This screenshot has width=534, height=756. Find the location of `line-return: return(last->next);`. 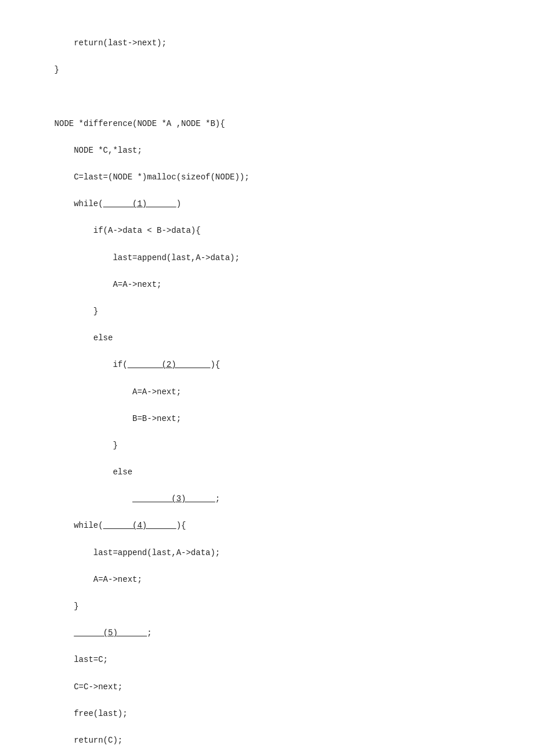

line-return: return(last->next); is located at coordinates (110, 43).